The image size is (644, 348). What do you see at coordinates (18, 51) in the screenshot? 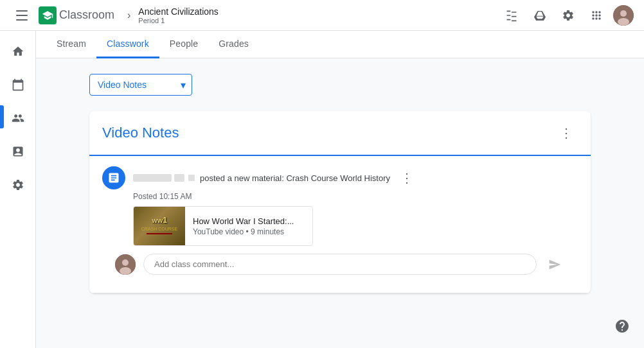
I see `sidebar-item-home` at bounding box center [18, 51].